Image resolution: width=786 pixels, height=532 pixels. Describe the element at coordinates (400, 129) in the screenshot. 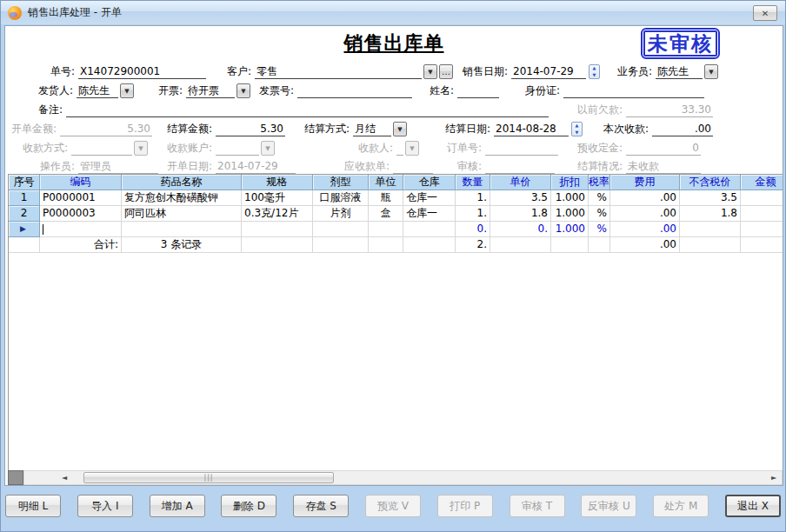

I see `settle-method-dropdown-button: ▼` at that location.